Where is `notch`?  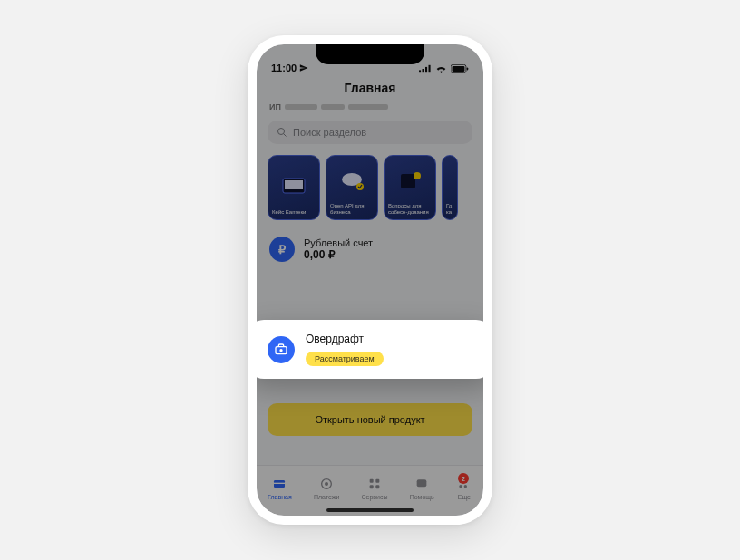 notch is located at coordinates (370, 54).